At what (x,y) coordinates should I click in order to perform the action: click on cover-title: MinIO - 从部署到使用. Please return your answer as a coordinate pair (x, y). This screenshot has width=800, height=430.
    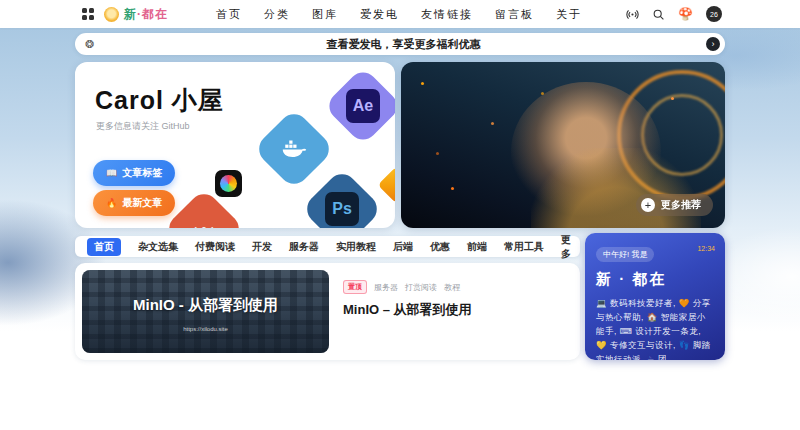
    Looking at the image, I should click on (206, 306).